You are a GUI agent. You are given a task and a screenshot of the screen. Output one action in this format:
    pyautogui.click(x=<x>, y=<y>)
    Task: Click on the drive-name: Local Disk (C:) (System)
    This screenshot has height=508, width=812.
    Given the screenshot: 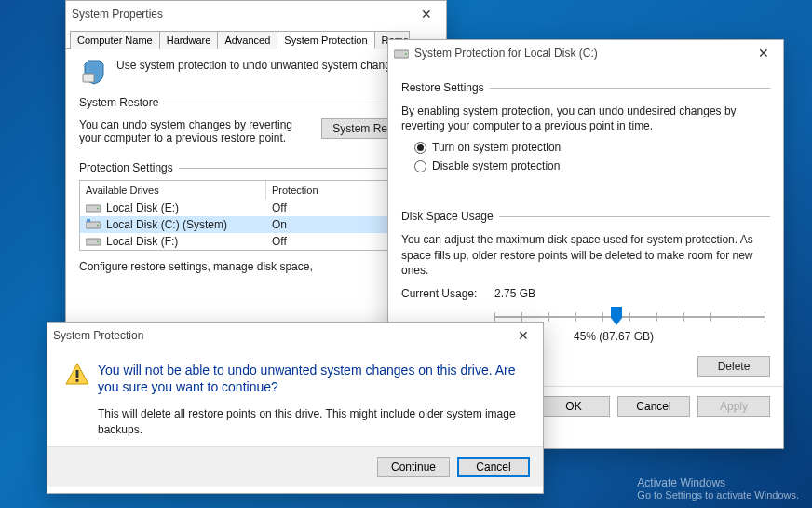 What is the action you would take?
    pyautogui.click(x=189, y=225)
    